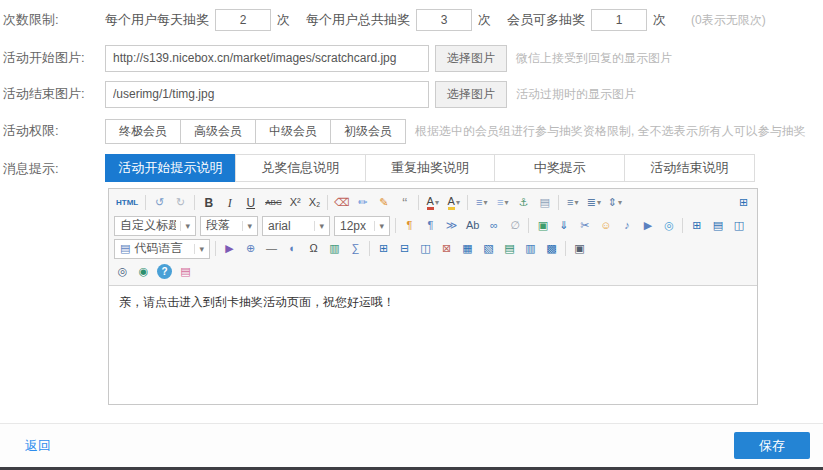 This screenshot has height=470, width=823. I want to click on horizontal-rule-icon: —, so click(272, 248).